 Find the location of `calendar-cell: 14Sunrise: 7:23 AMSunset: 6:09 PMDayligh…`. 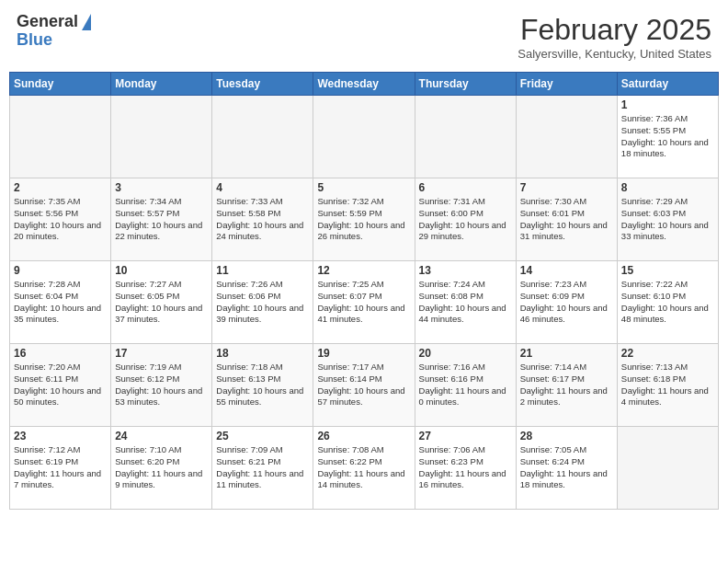

calendar-cell: 14Sunrise: 7:23 AMSunset: 6:09 PMDayligh… is located at coordinates (566, 303).